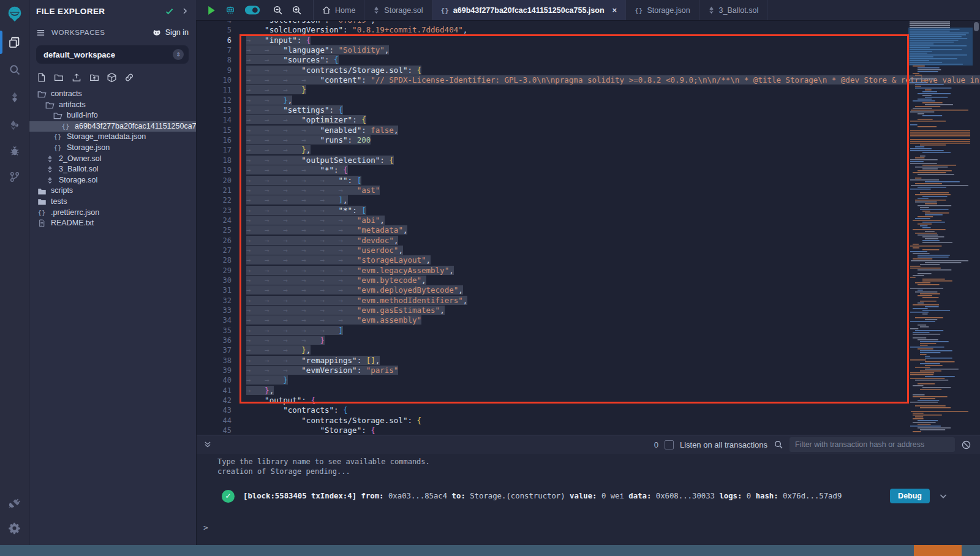  I want to click on code-line: 37→ → → },, so click(588, 350).